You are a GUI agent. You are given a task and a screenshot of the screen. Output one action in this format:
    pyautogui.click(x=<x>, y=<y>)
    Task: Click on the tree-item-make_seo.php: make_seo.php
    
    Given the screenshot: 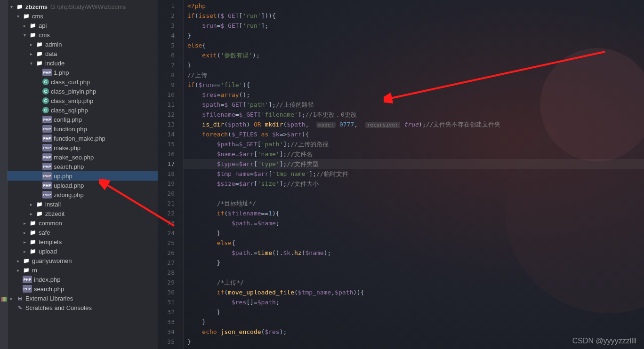 What is the action you would take?
    pyautogui.click(x=83, y=157)
    